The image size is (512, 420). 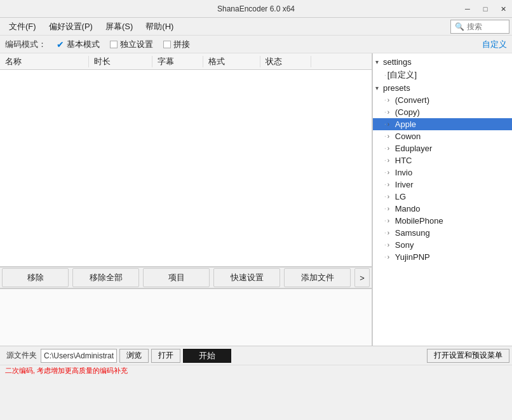 What do you see at coordinates (22, 356) in the screenshot?
I see `source-folder-label: 源文件夹` at bounding box center [22, 356].